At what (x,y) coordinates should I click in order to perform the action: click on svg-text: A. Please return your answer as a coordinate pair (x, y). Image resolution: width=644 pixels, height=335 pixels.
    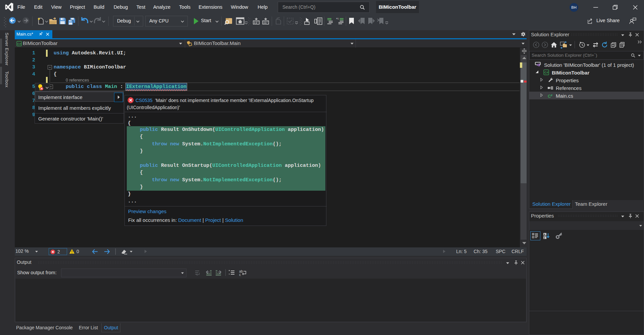
    Looking at the image, I should click on (545, 234).